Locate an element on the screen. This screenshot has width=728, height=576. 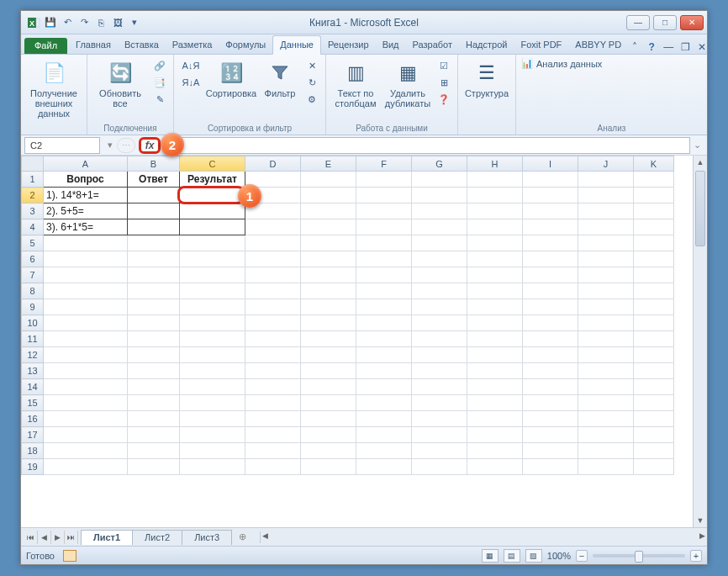
tab-формулы: Формулы is located at coordinates (245, 45).